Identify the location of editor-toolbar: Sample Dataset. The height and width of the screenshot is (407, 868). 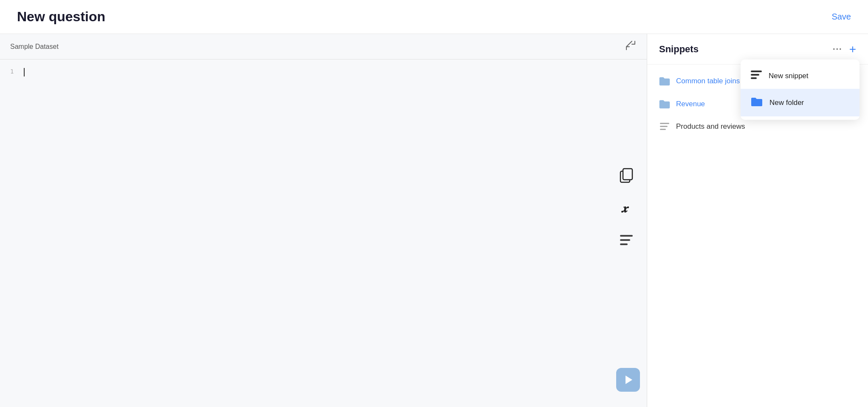
(324, 47).